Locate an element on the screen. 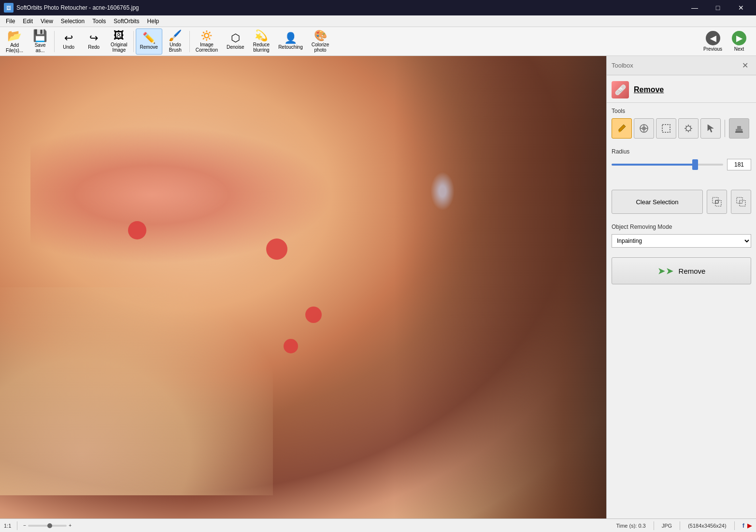  mode-select: Inpainting Content-Aware Fill Clone is located at coordinates (681, 241).